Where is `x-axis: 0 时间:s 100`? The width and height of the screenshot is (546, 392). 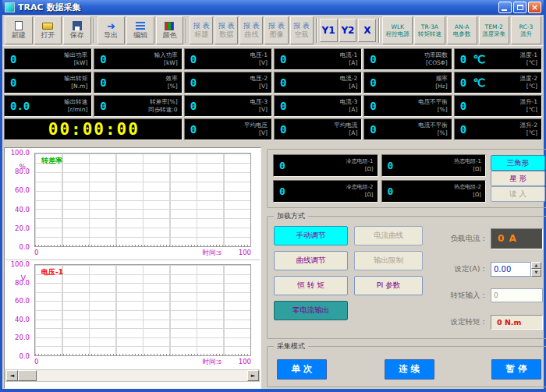 x-axis: 0 时间:s 100 is located at coordinates (143, 254).